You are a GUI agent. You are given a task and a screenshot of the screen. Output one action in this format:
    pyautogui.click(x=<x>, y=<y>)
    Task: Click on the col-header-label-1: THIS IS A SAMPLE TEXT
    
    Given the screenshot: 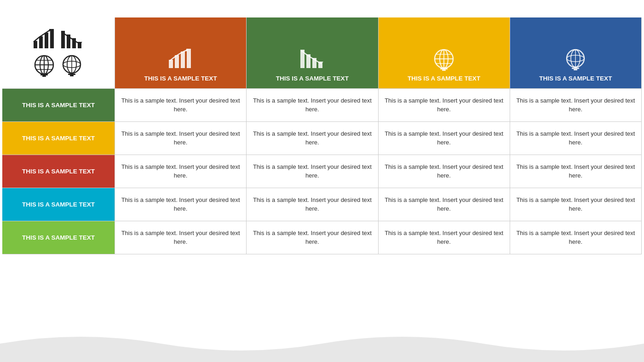 What is the action you would take?
    pyautogui.click(x=181, y=79)
    